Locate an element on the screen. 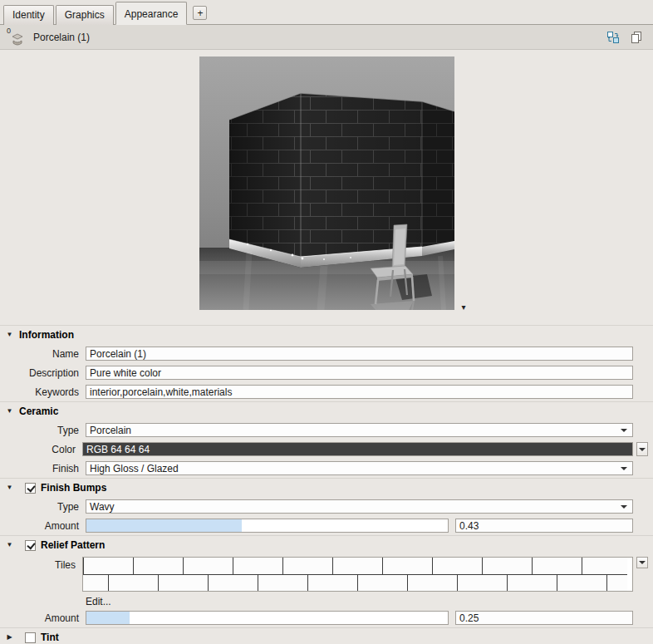 Image resolution: width=653 pixels, height=644 pixels. preview-options-dropdown: ▾ is located at coordinates (464, 307).